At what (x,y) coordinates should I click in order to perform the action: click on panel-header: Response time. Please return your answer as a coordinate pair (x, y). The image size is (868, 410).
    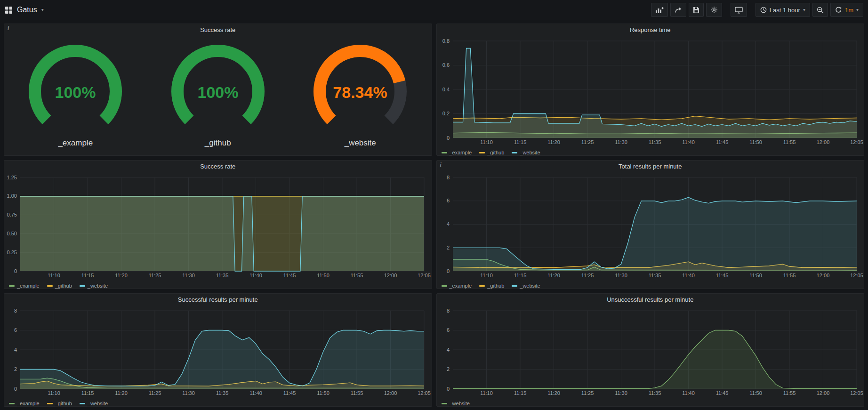
    Looking at the image, I should click on (651, 30).